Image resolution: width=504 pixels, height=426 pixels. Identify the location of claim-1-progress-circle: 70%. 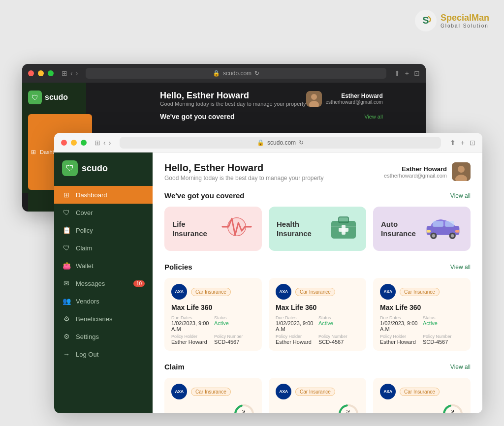
(244, 408).